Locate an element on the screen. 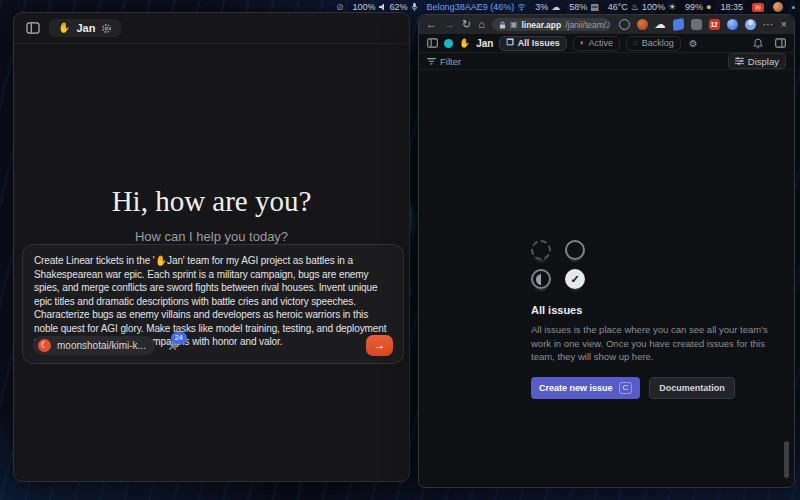 The height and width of the screenshot is (500, 800). bell-icon is located at coordinates (758, 44).